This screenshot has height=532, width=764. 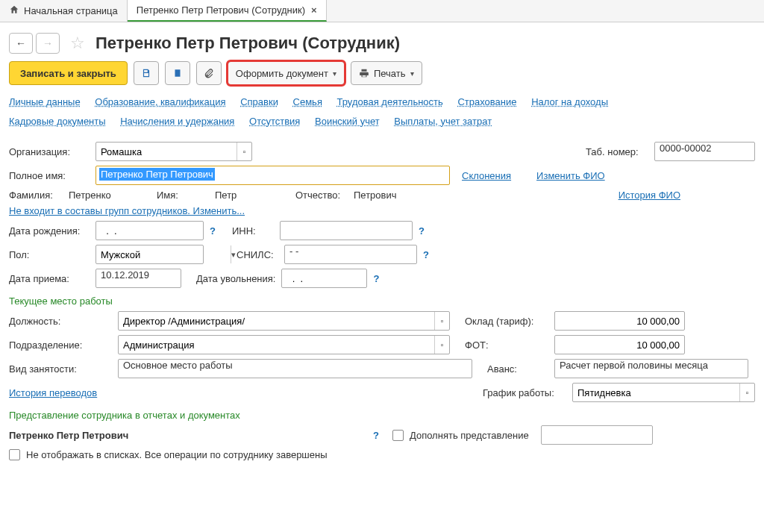 I want to click on inn-field, so click(x=346, y=231).